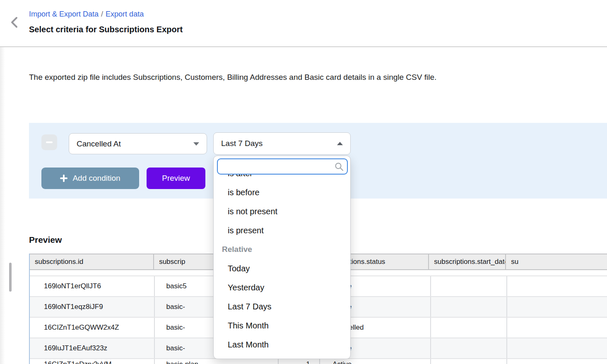  What do you see at coordinates (196, 144) in the screenshot?
I see `chevron-down-icon` at bounding box center [196, 144].